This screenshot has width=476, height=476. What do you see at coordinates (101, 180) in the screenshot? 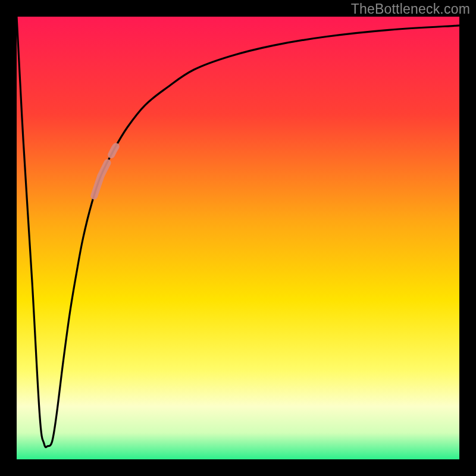
I see `highlight-segment-a` at bounding box center [101, 180].